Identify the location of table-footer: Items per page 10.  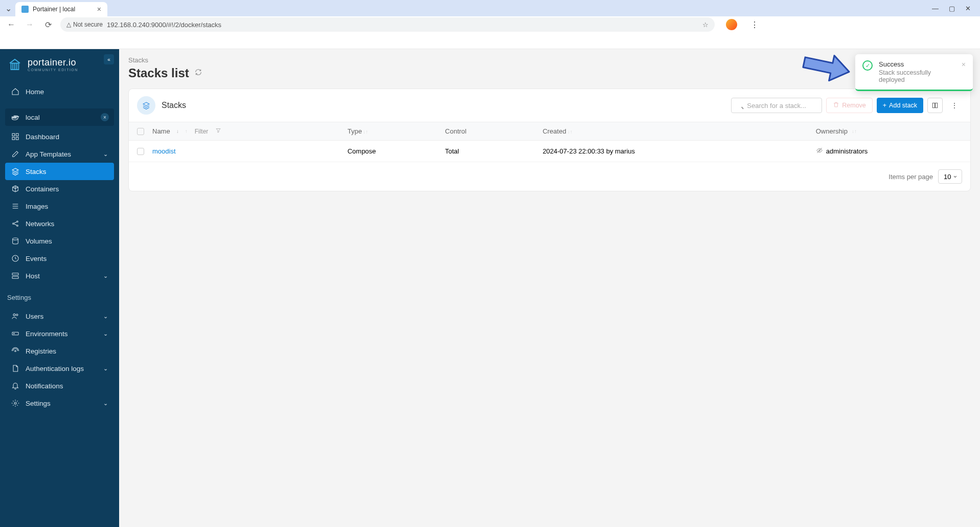
(550, 177).